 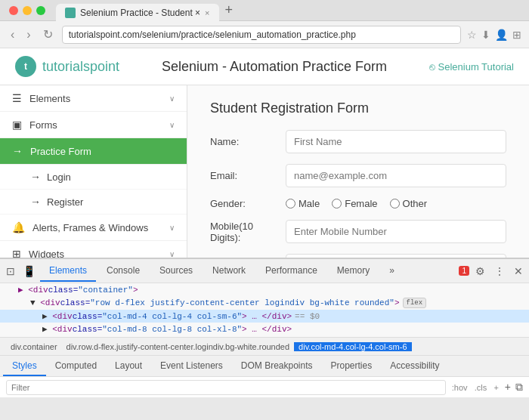 What do you see at coordinates (302, 204) in the screenshot?
I see `gender-male-label: Male` at bounding box center [302, 204].